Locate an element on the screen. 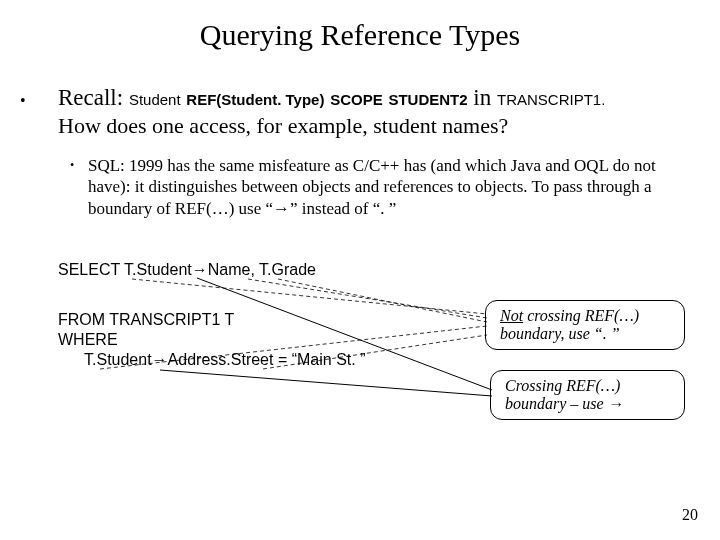  code-student: Student is located at coordinates (155, 100).